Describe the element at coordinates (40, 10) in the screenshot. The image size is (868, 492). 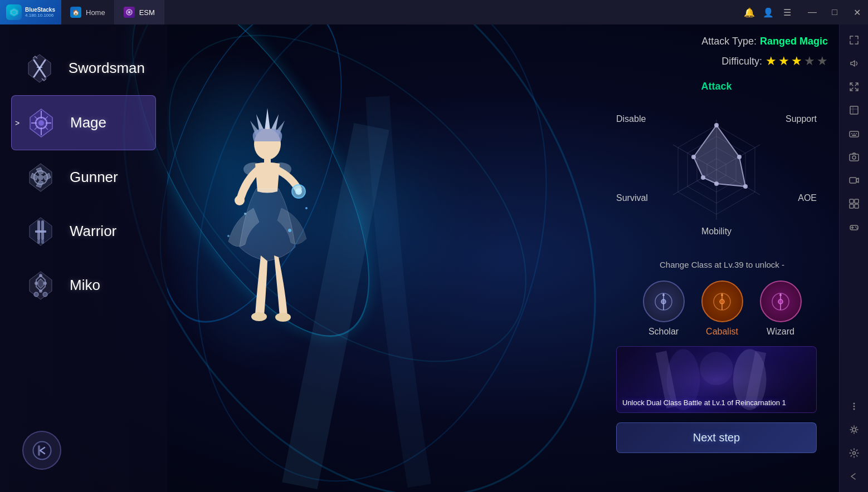
I see `app-name: BlueStacks` at that location.